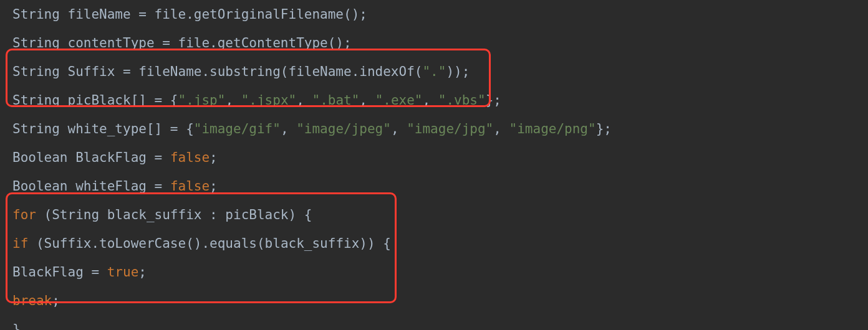 Image resolution: width=868 pixels, height=330 pixels. What do you see at coordinates (552, 129) in the screenshot?
I see `string-literal: "image/png"` at bounding box center [552, 129].